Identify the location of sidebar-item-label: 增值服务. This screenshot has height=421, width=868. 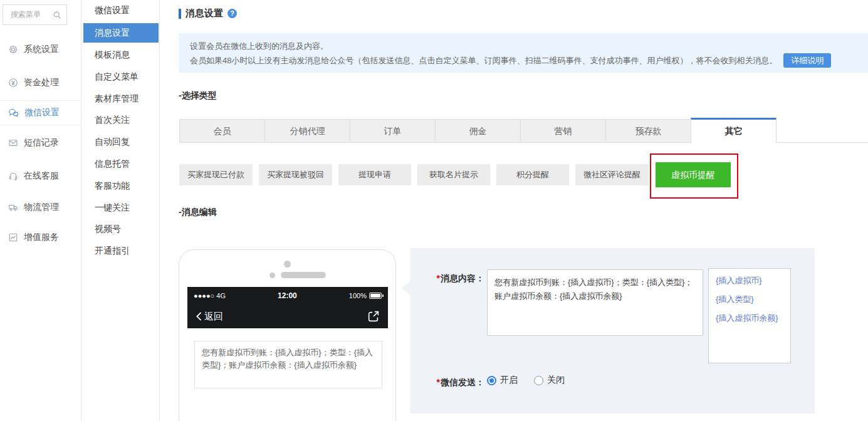
(41, 237).